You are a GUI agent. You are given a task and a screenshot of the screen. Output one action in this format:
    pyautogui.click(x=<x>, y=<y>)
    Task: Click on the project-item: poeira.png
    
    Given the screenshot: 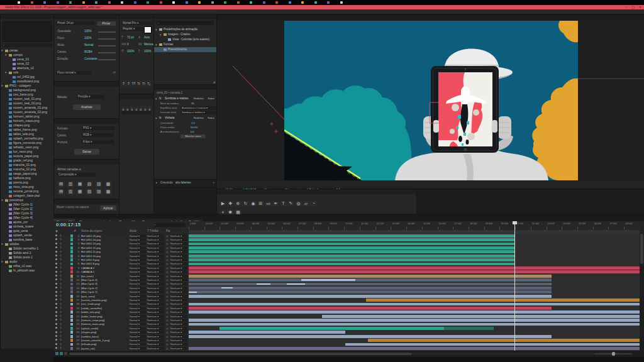 What is the action you would take?
    pyautogui.click(x=27, y=182)
    